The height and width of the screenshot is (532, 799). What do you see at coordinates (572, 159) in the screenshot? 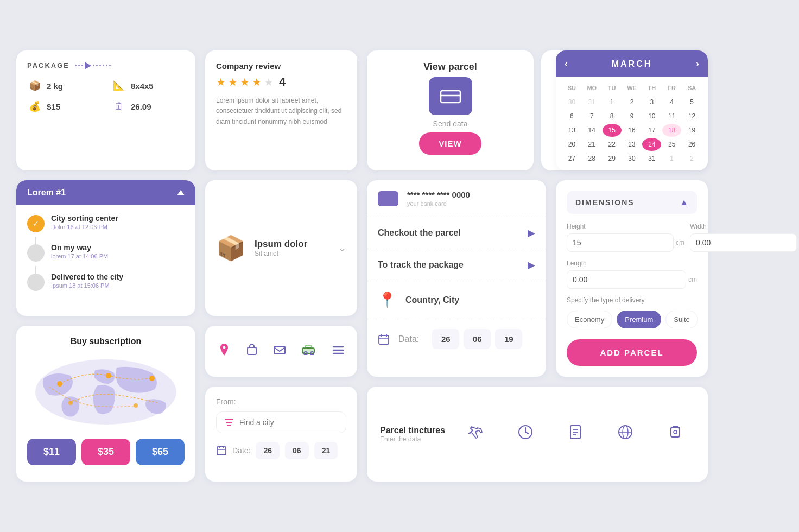
I see `cal-day: 27` at bounding box center [572, 159].